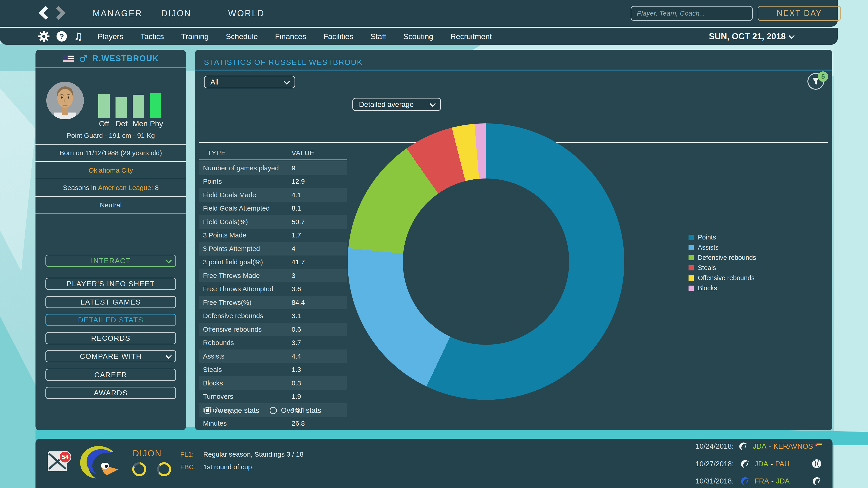  Describe the element at coordinates (249, 82) in the screenshot. I see `period-filter-select: All` at that location.